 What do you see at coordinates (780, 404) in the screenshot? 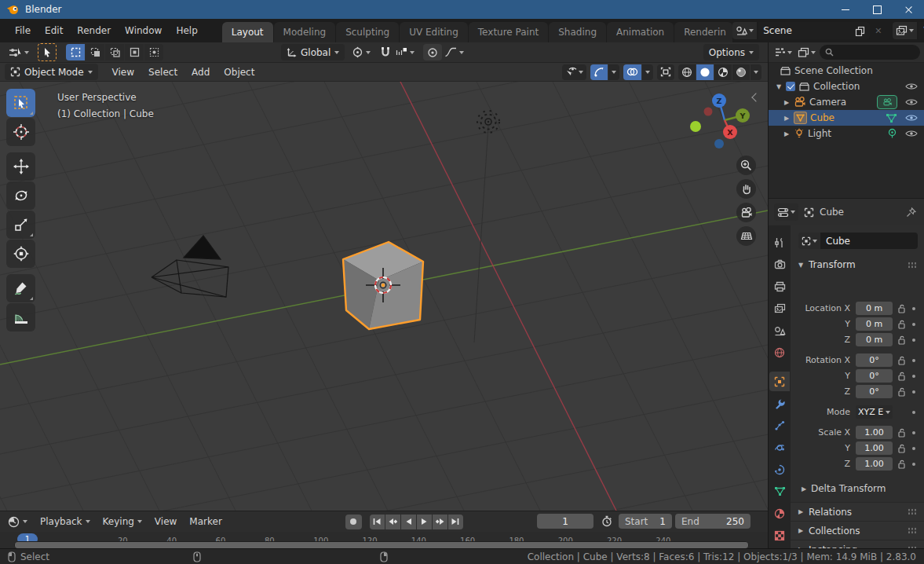
I see `tab-modifiers` at bounding box center [780, 404].